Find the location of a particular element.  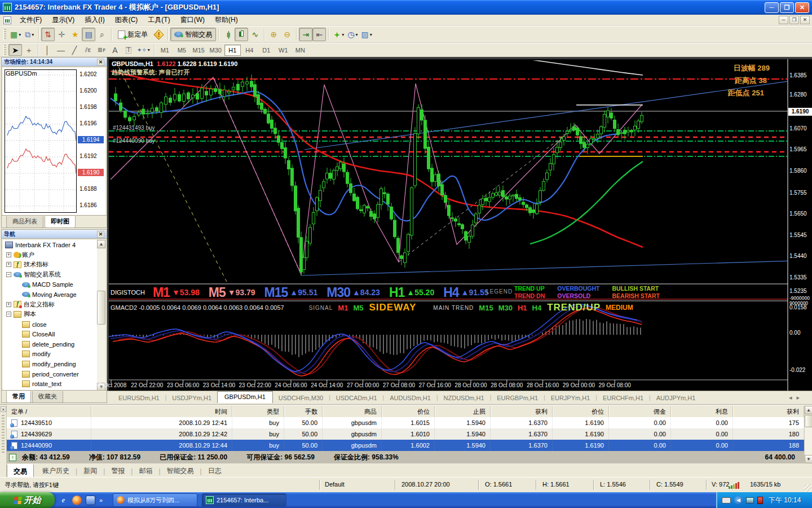

app-tray-icon is located at coordinates (760, 500).